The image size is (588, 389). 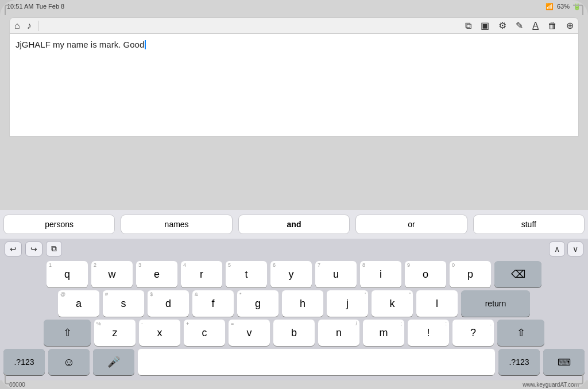 I want to click on suggestions-bar: persons names and or stuff, so click(x=294, y=224).